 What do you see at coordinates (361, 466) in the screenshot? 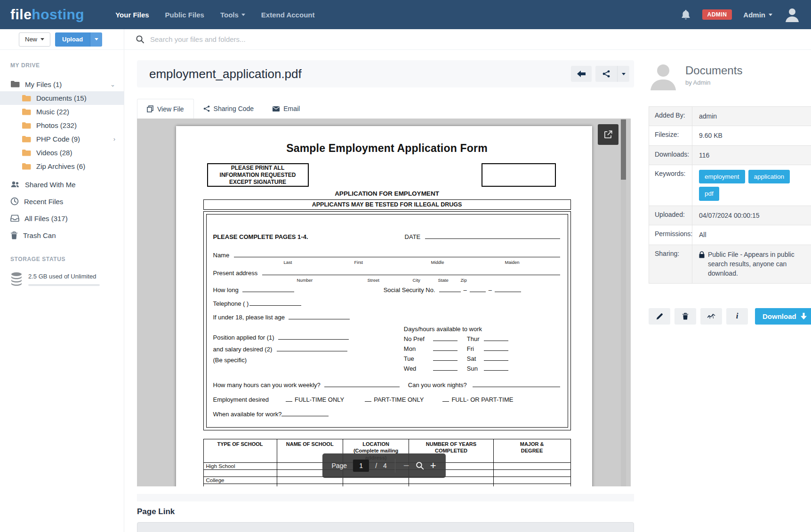
I see `pdf-page-input` at bounding box center [361, 466].